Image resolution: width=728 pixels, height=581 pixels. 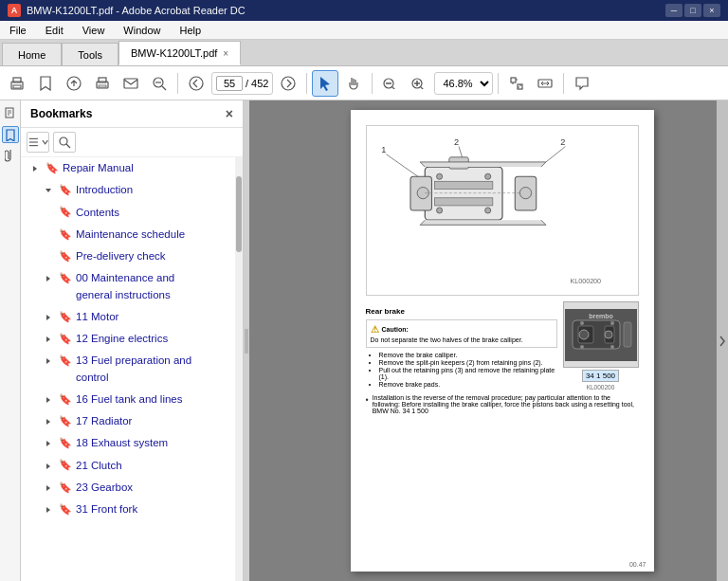 I want to click on page-margin-left, so click(x=268, y=341).